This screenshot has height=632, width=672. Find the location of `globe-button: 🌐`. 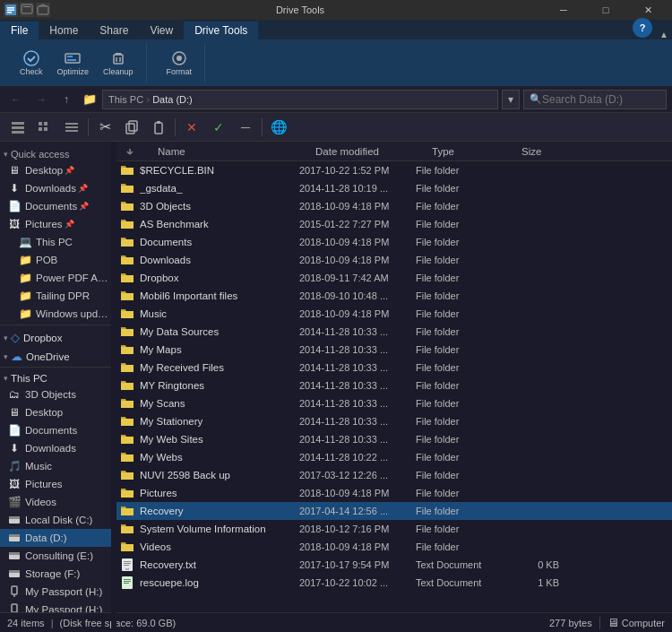

globe-button: 🌐 is located at coordinates (279, 127).